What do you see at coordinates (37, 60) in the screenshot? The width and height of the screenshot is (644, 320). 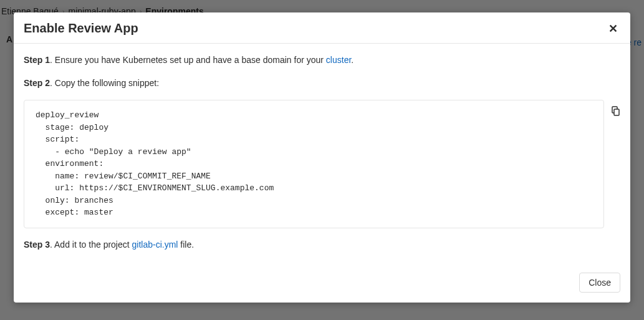 I see `step-label: Step 1` at bounding box center [37, 60].